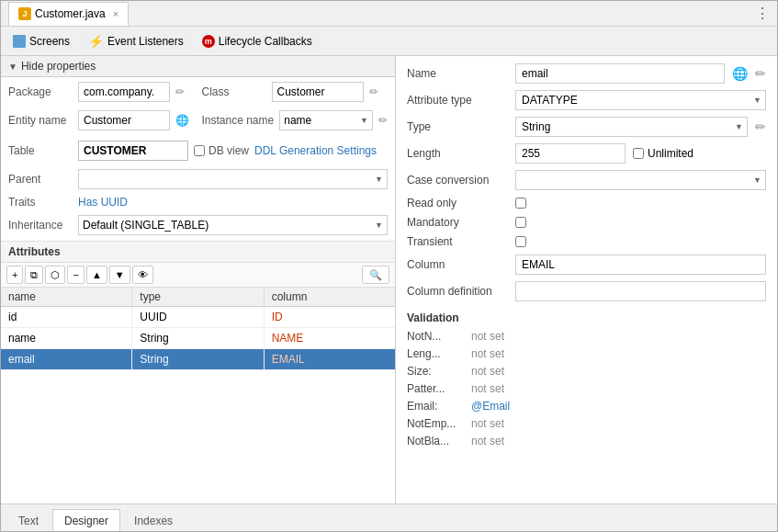 This screenshot has height=532, width=778. Describe the element at coordinates (68, 14) in the screenshot. I see `file-tab: J Customer.java ×` at that location.